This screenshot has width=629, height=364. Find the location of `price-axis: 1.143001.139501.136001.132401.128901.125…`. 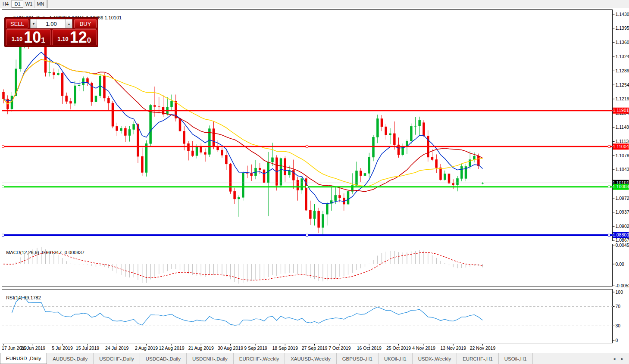

price-axis: 1.143001.139501.136001.132401.128901.125… is located at coordinates (621, 177).